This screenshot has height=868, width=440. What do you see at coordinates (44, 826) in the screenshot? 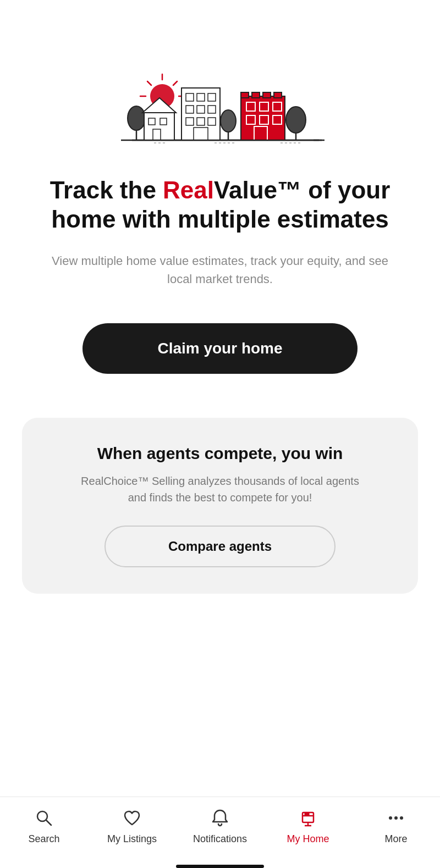
I see `nav-item-search: Search` at bounding box center [44, 826].